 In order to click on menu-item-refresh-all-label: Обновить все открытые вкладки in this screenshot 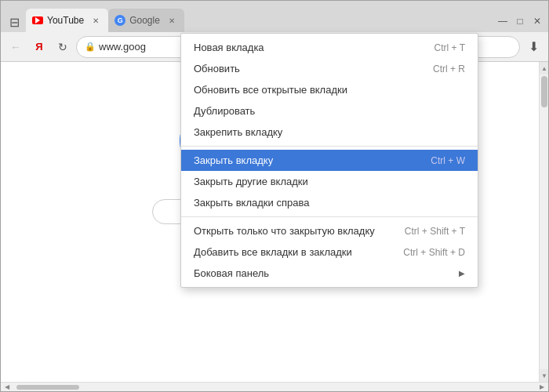, I will do `click(271, 89)`.